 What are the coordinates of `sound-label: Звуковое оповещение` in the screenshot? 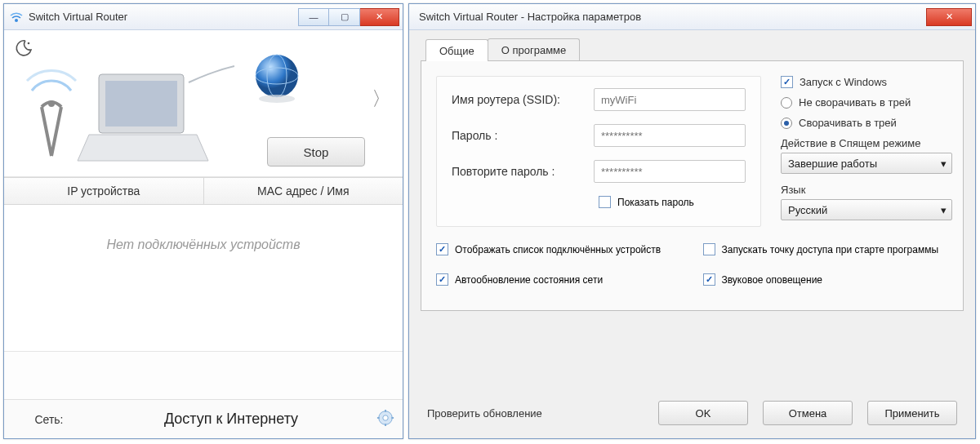 It's located at (773, 280).